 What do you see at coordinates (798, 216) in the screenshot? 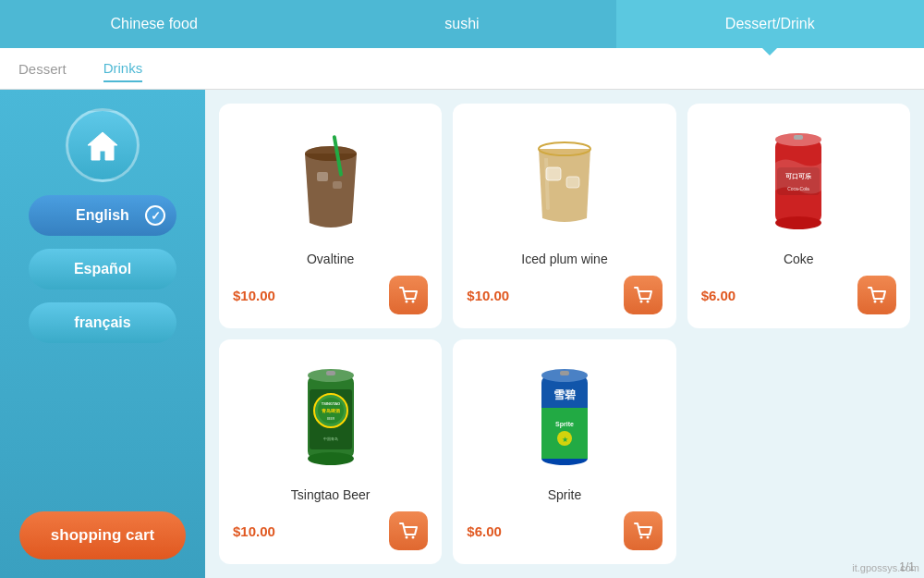
I see `product-card-coke: 可口可乐 Coca-Cola Coke $6.00` at bounding box center [798, 216].